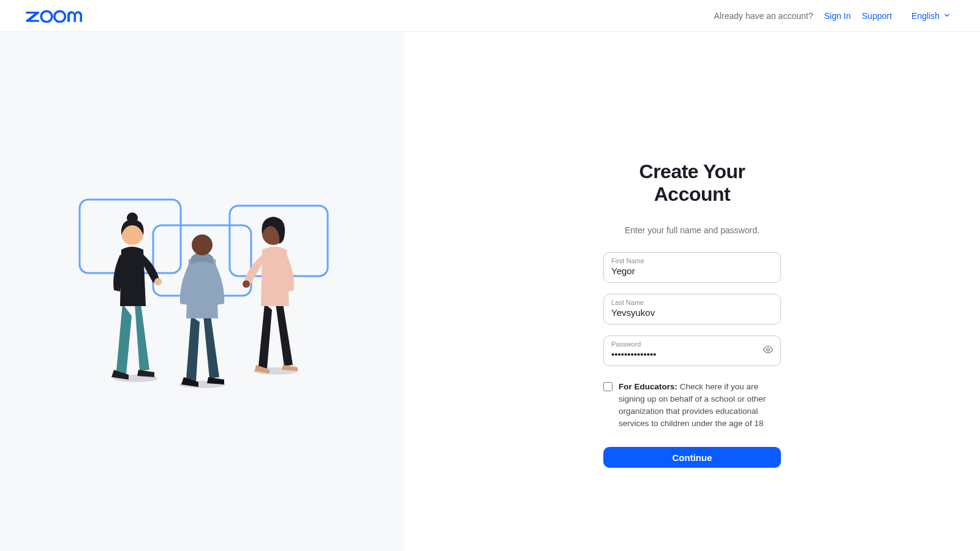 The height and width of the screenshot is (551, 980). Describe the element at coordinates (931, 16) in the screenshot. I see `language-select: English` at that location.